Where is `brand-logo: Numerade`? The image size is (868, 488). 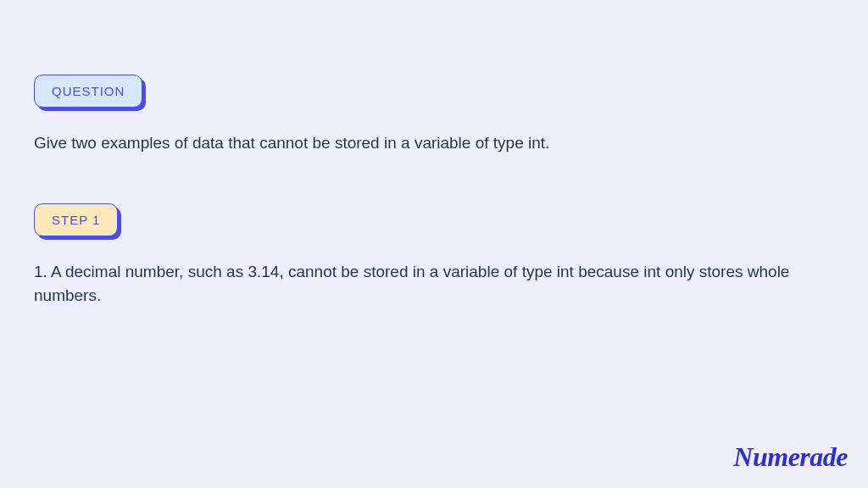
brand-logo: Numerade is located at coordinates (790, 458).